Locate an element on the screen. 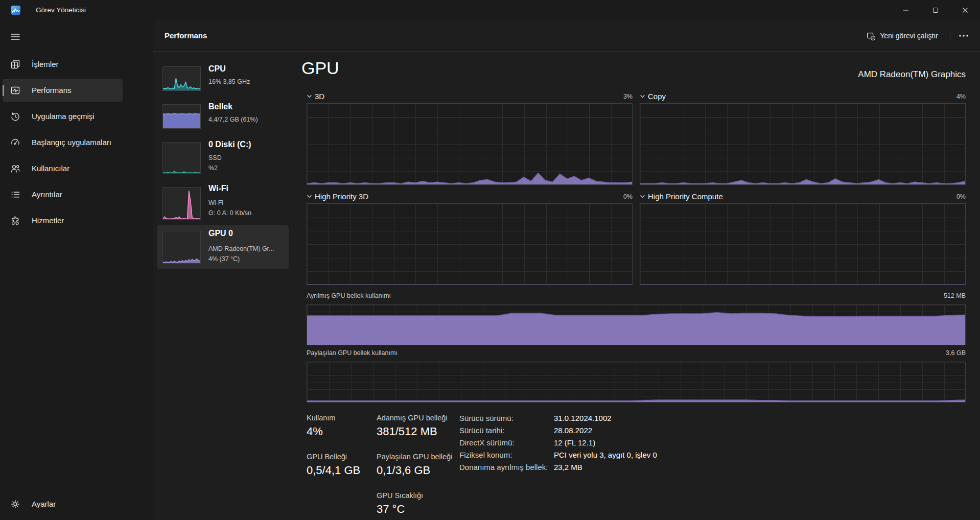 This screenshot has height=520, width=980. sidebar-item-islemler: İşlemler is located at coordinates (62, 64).